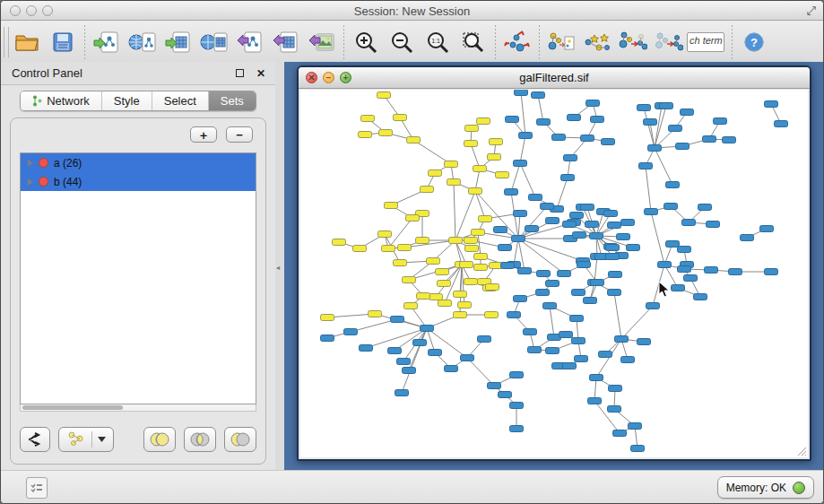  Describe the element at coordinates (517, 42) in the screenshot. I see `apply-layout-button` at that location.